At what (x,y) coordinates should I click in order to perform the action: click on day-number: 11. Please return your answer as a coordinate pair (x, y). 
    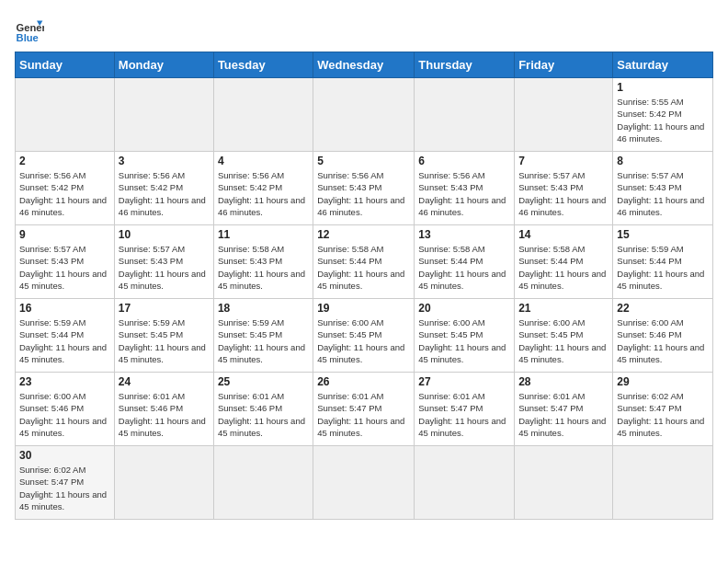
    Looking at the image, I should click on (263, 235).